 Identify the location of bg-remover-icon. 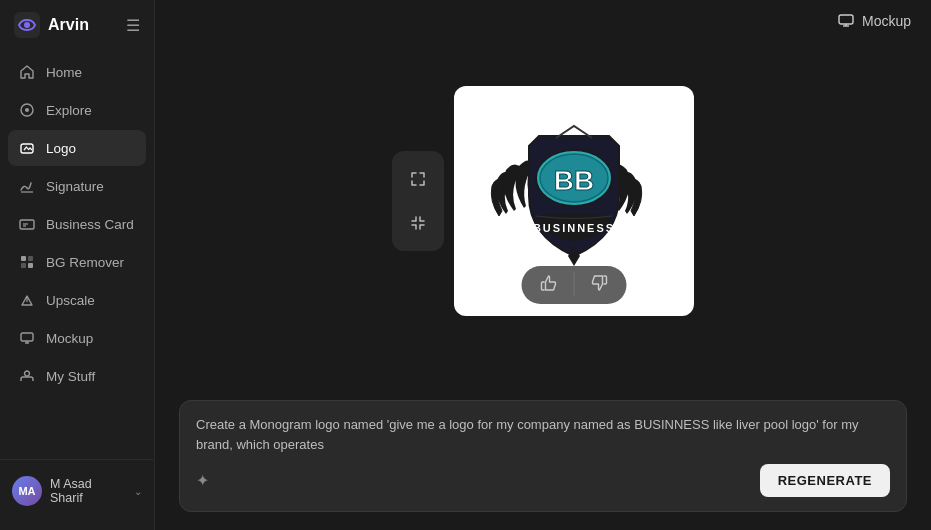
(27, 262).